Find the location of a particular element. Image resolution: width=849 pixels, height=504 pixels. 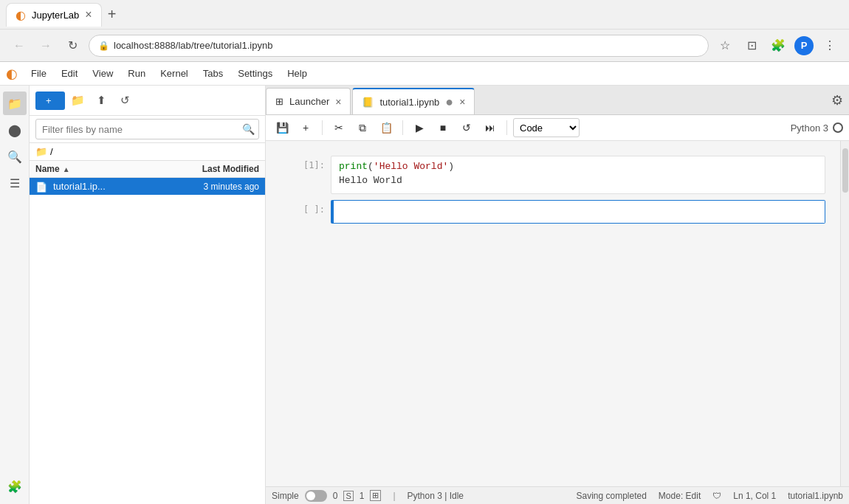

browser-nav: ← → ↻ 🔒 localhost:8888/lab/tree/tutorial… is located at coordinates (424, 46).